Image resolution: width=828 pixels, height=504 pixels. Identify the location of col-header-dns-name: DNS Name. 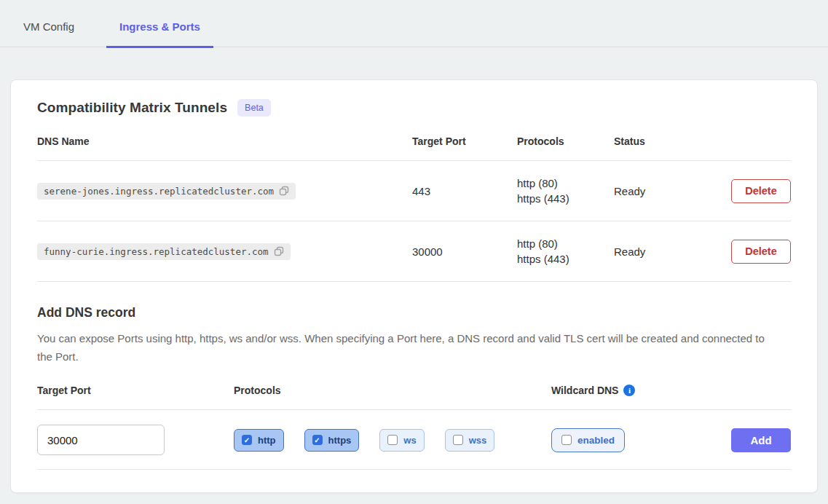
(224, 141).